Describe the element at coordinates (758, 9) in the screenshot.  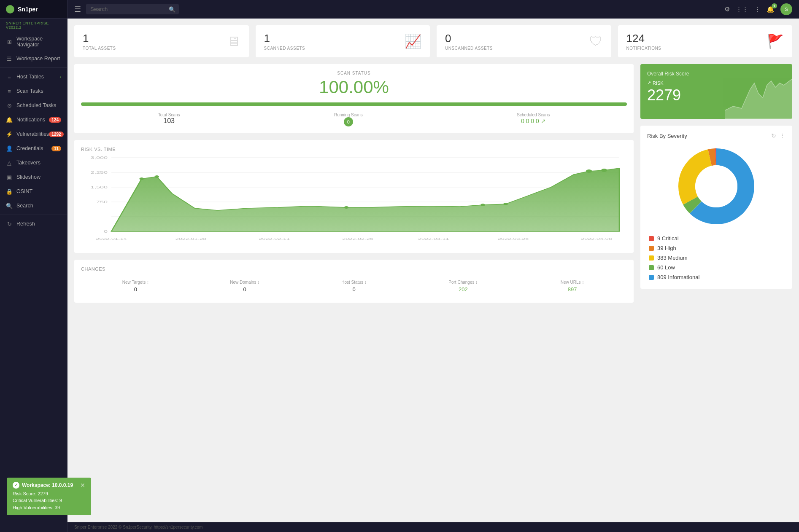
I see `more-icon: ⋮` at that location.